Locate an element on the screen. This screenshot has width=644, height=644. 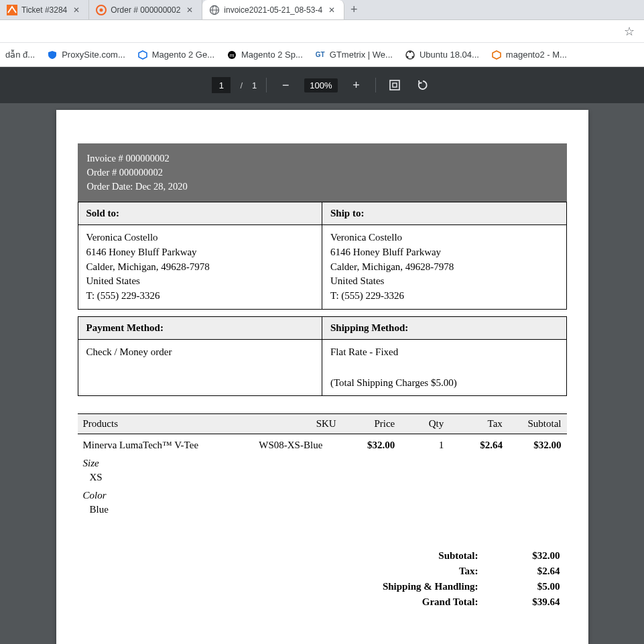
tax-value: $2.64 is located at coordinates (525, 571).